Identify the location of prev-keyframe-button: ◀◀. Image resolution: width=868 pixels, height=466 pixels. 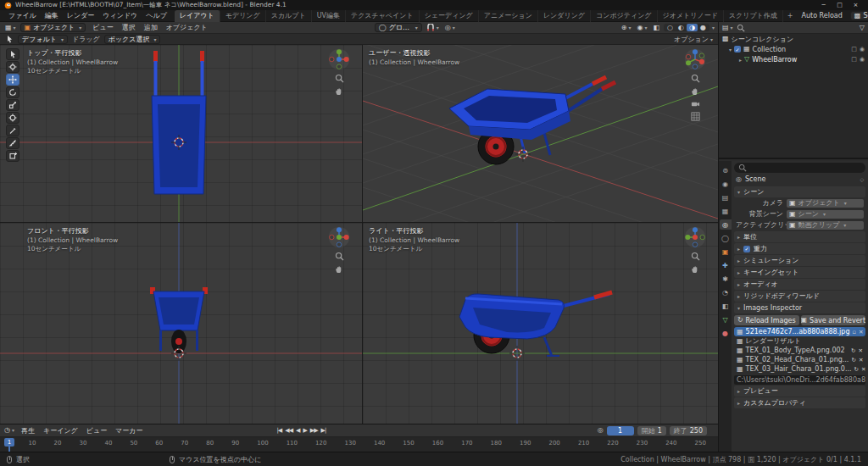
(288, 430).